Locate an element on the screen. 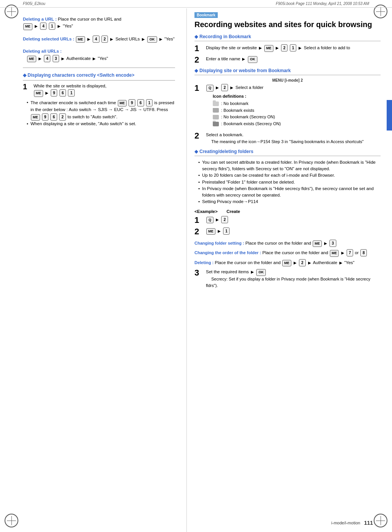 The image size is (392, 532). creating-bullets: You can set secret attribute to a create… is located at coordinates (288, 182).